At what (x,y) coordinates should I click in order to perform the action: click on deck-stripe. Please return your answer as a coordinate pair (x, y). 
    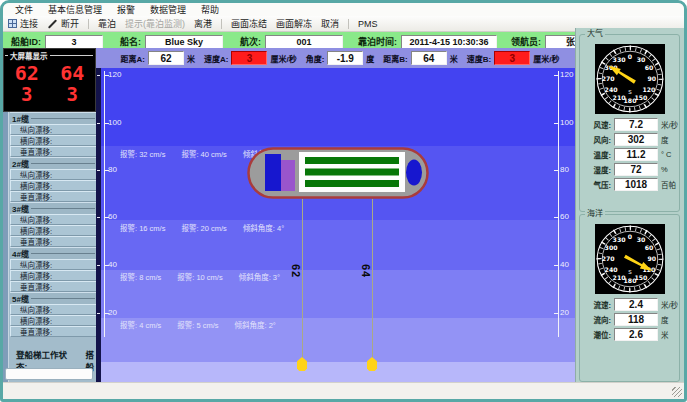
    Looking at the image, I should click on (352, 172).